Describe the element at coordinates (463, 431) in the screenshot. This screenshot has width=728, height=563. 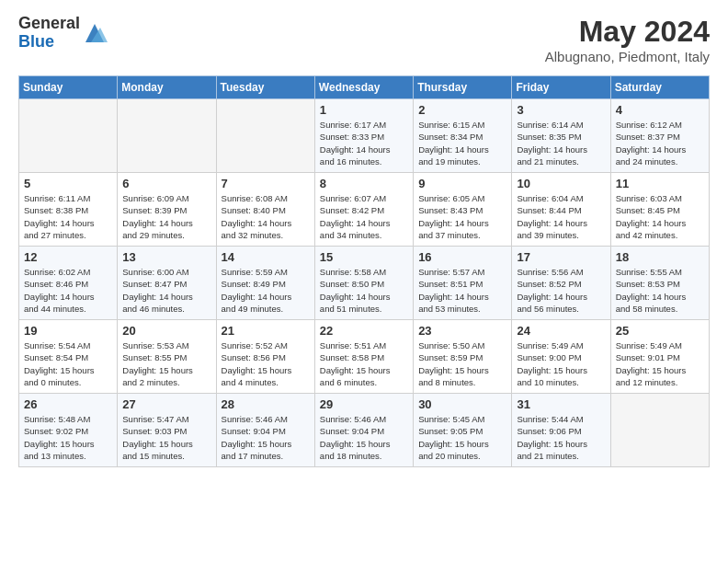
I see `calendar-cell: 30Sunrise: 5:45 AM Sunset: 9:05 PM Dayli…` at that location.